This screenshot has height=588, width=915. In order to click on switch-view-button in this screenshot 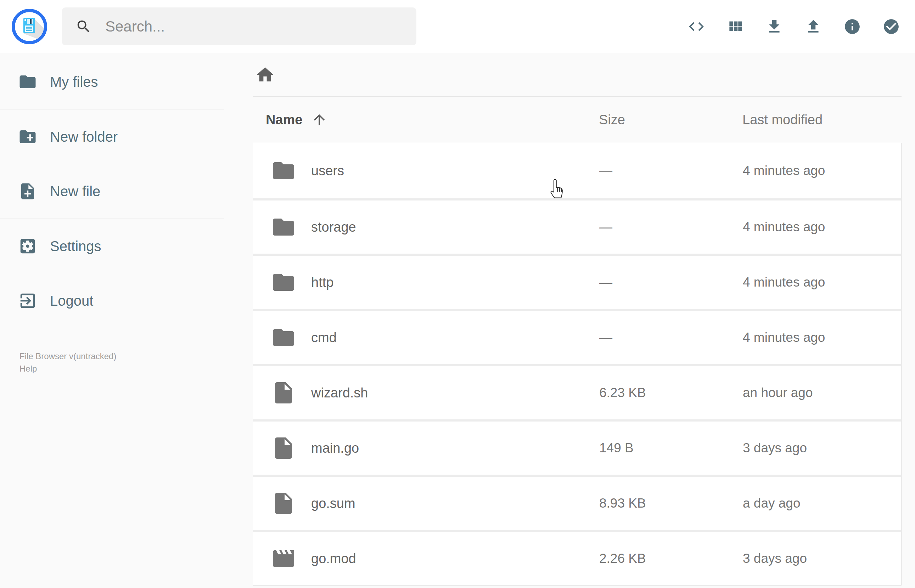, I will do `click(736, 27)`.